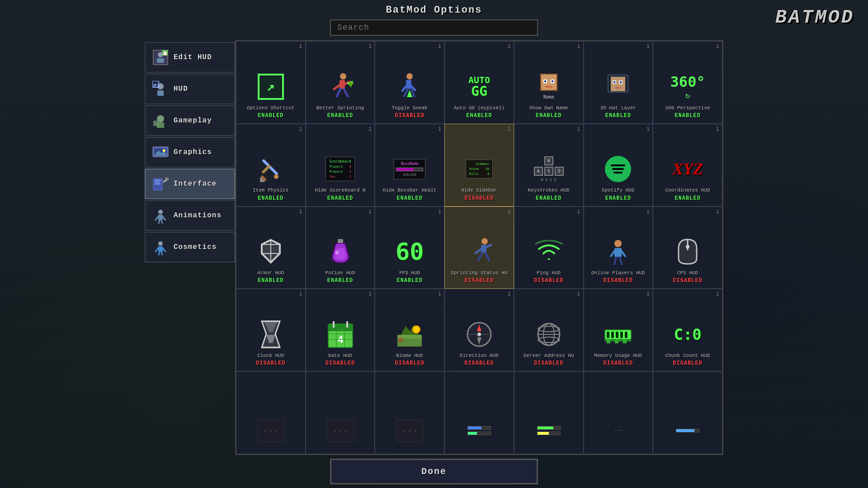 Image resolution: width=868 pixels, height=488 pixels. Describe the element at coordinates (549, 248) in the screenshot. I see `option-card-ping-hud: i Ping HUDDISABLED` at that location.